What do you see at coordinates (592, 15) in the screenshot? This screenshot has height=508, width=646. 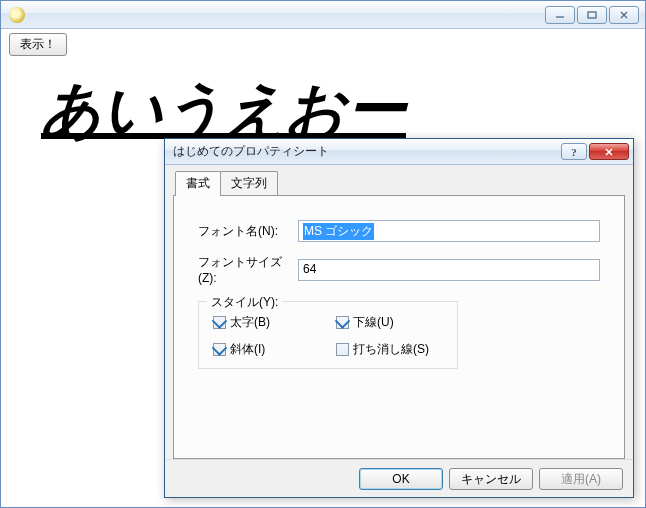 I see `window-controls` at bounding box center [592, 15].